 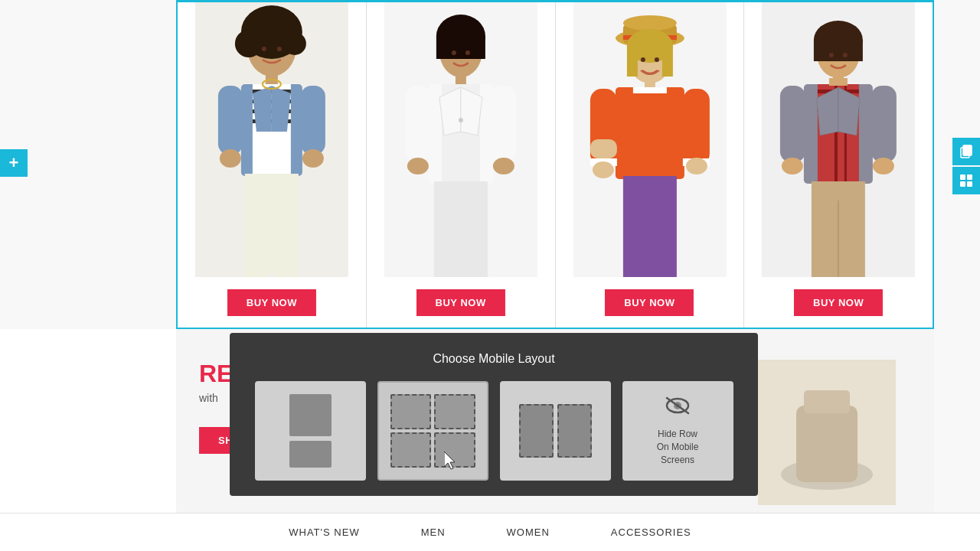 I want to click on buy-now-btn-2: BUY NOW, so click(x=461, y=303).